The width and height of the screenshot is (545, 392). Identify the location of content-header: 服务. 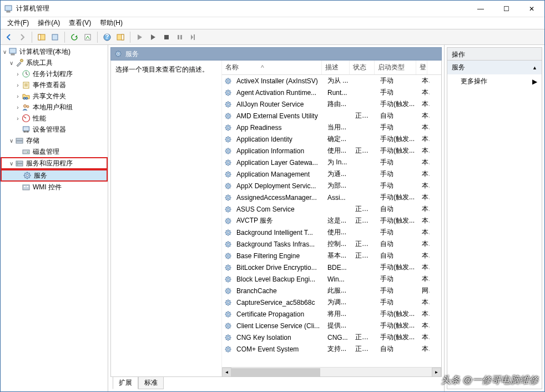
(276, 54).